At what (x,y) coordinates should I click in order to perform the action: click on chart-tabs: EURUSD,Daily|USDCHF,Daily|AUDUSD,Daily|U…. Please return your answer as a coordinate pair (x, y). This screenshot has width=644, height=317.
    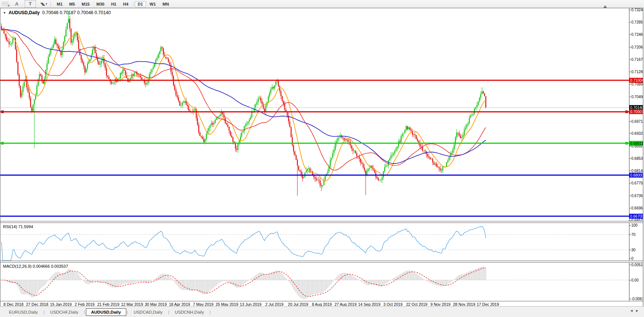
    Looking at the image, I should click on (108, 312).